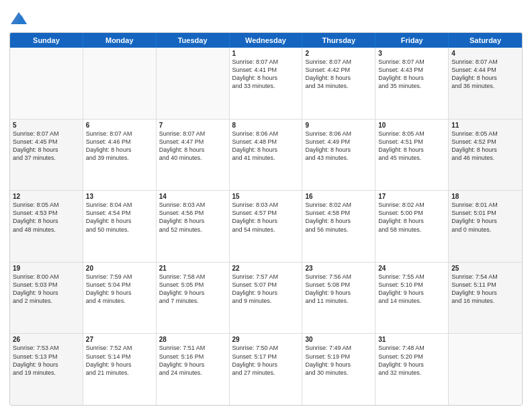 This screenshot has height=411, width=532. Describe the element at coordinates (193, 196) in the screenshot. I see `day-number-14: 14` at that location.